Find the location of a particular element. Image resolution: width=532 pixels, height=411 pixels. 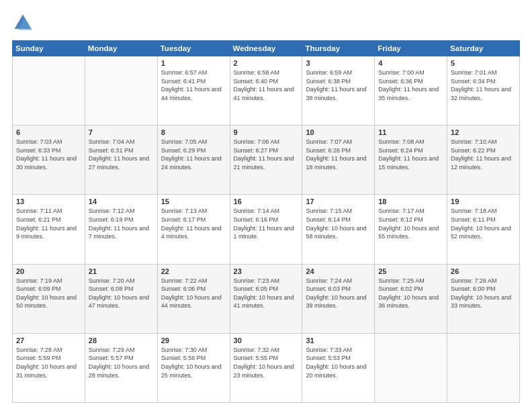

day-info: Sunrise: 7:17 AM Sunset: 6:12 PM Dayligh… is located at coordinates (411, 224).